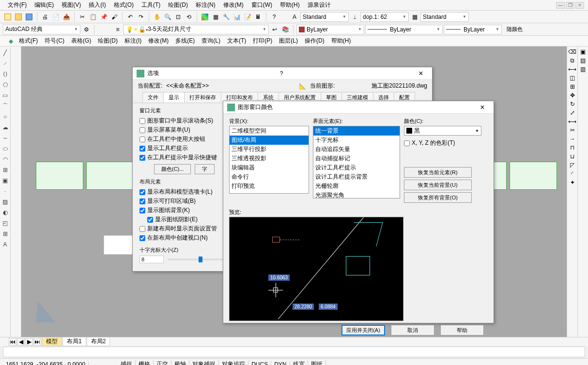  I want to click on cursor-size-input, so click(152, 259).